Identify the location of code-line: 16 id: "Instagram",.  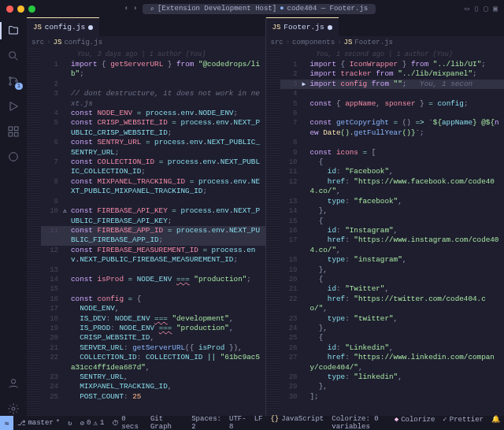
(392, 231).